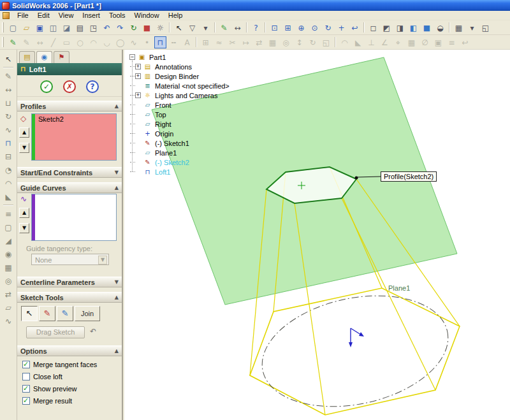 This screenshot has height=420, width=510. What do you see at coordinates (9, 307) in the screenshot?
I see `reference-geometry-icon: ▱` at bounding box center [9, 307].